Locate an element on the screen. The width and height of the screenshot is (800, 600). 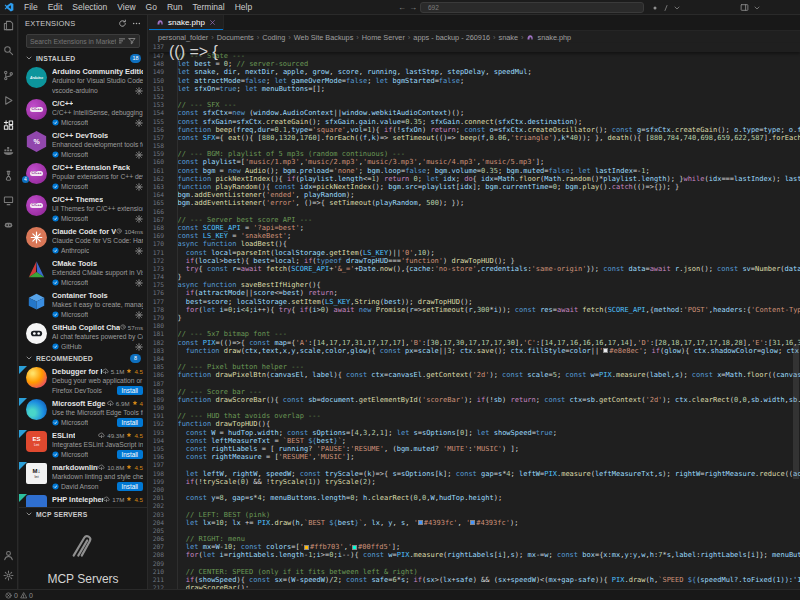
line-number: 165 is located at coordinates (159, 203).